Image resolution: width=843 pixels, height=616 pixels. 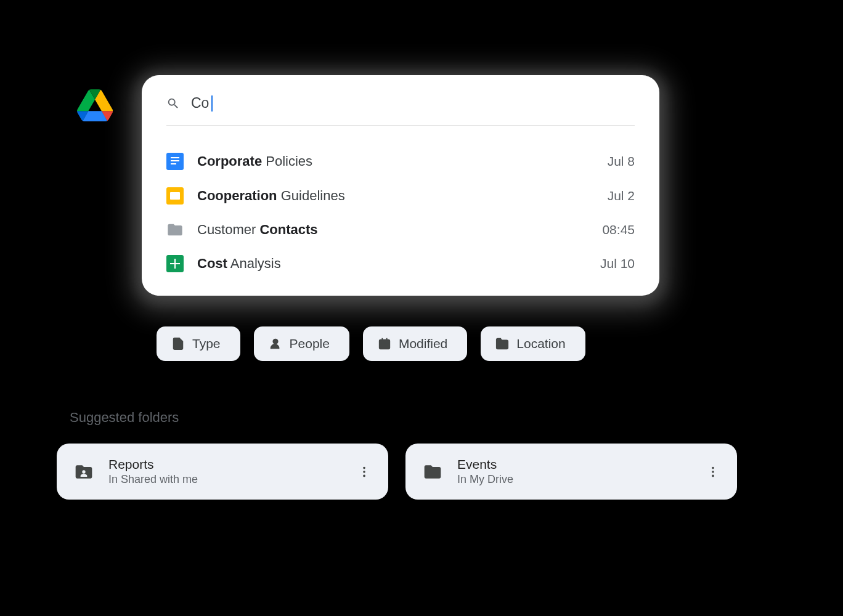 What do you see at coordinates (541, 344) in the screenshot?
I see `chip-label: Location` at bounding box center [541, 344].